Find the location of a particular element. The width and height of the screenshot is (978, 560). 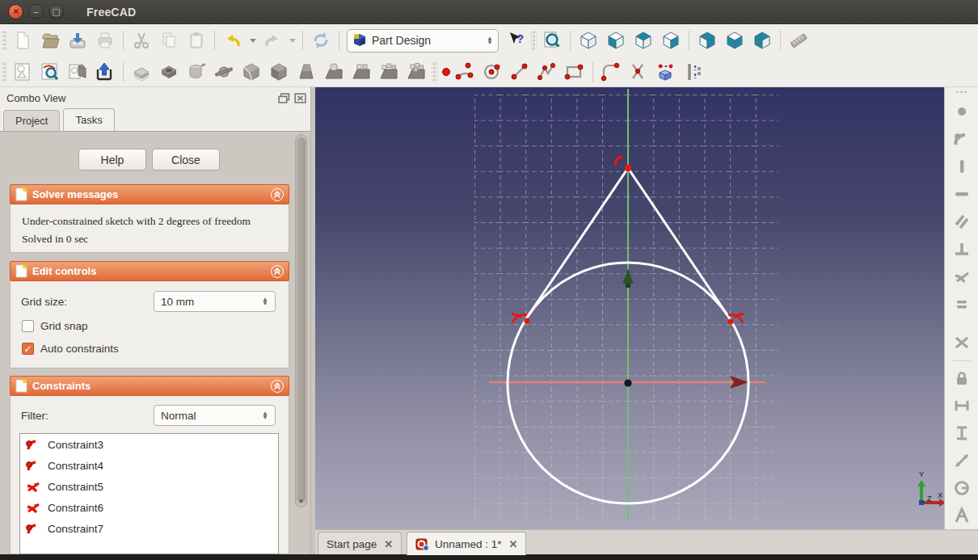

equal-constraint-button is located at coordinates (962, 304).